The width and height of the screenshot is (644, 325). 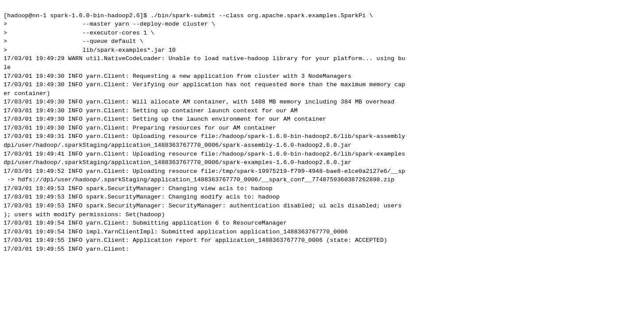 What do you see at coordinates (322, 68) in the screenshot?
I see `terminal-line: le` at bounding box center [322, 68].